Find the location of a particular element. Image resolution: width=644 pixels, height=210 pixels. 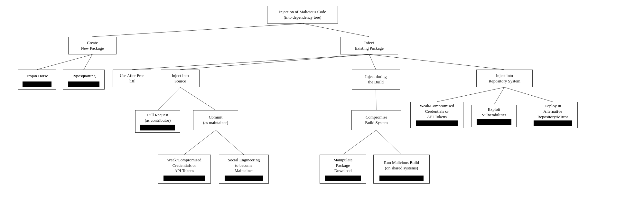

create-new-label: Create New Package is located at coordinates (92, 46).